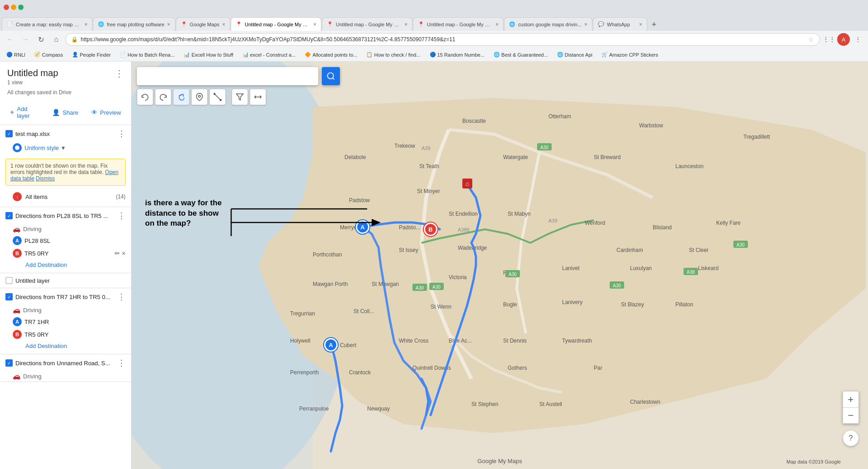 This screenshot has width=868, height=469. Describe the element at coordinates (331, 76) in the screenshot. I see `map-search-btn` at that location.